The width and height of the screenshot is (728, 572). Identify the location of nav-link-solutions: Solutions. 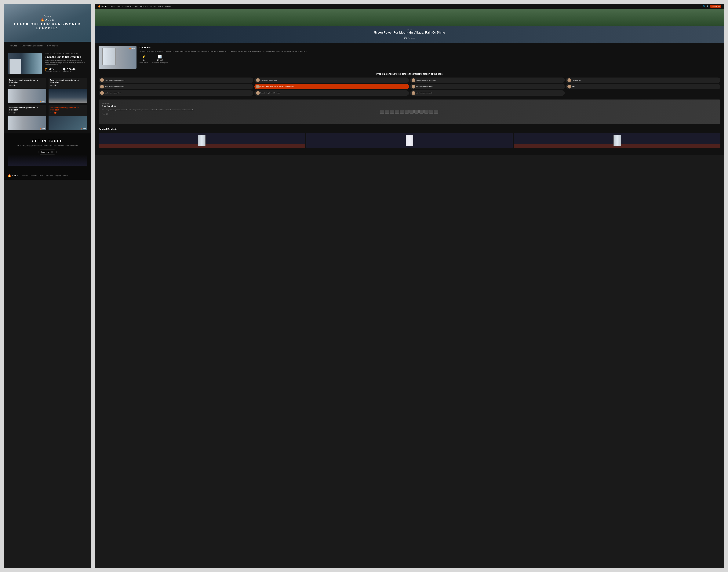
(128, 6).